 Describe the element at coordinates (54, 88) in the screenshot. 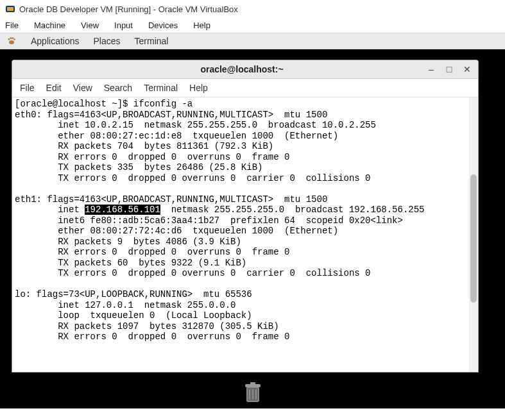

I see `term-menu-edit: Edit` at that location.